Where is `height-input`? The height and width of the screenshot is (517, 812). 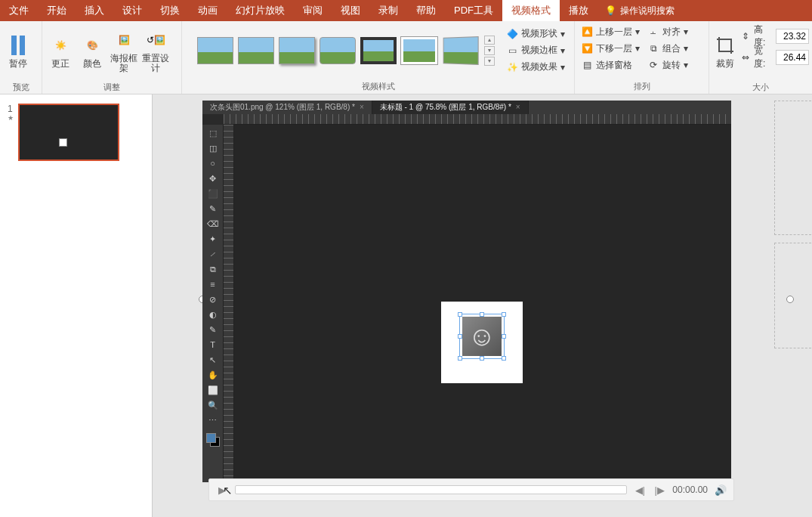
height-input is located at coordinates (792, 36).